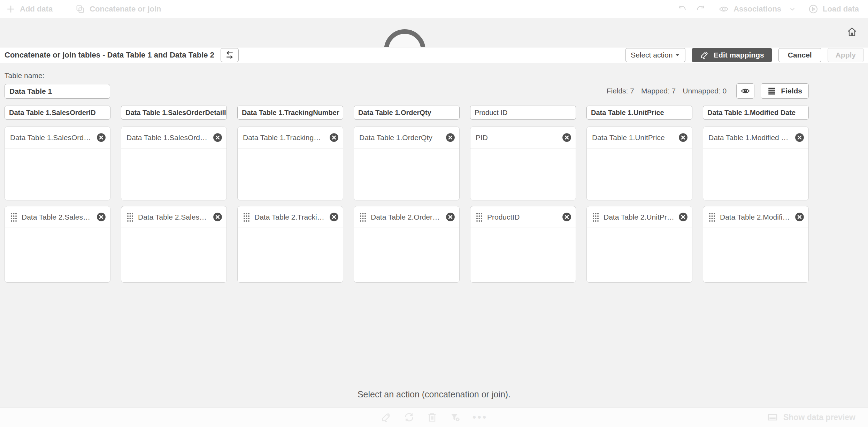 Image resolution: width=868 pixels, height=427 pixels. I want to click on refresh-icon, so click(409, 417).